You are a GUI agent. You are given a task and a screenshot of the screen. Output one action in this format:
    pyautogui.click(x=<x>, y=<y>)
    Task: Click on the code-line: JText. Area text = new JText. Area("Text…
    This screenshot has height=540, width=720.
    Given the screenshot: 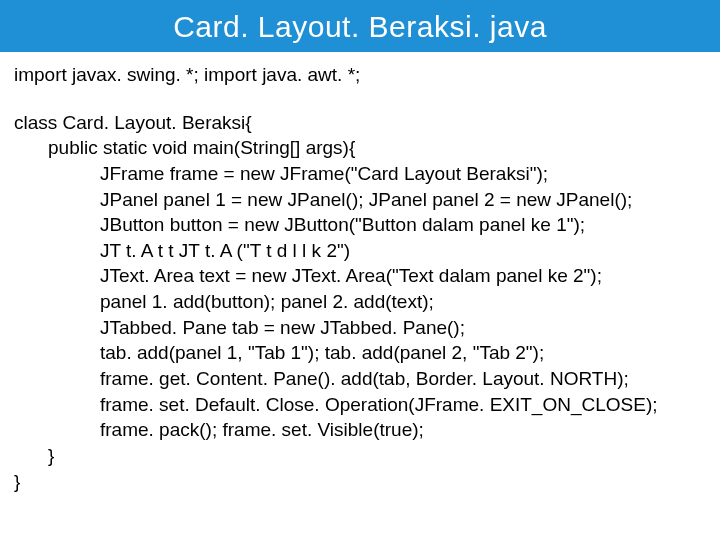 What is the action you would take?
    pyautogui.click(x=360, y=276)
    